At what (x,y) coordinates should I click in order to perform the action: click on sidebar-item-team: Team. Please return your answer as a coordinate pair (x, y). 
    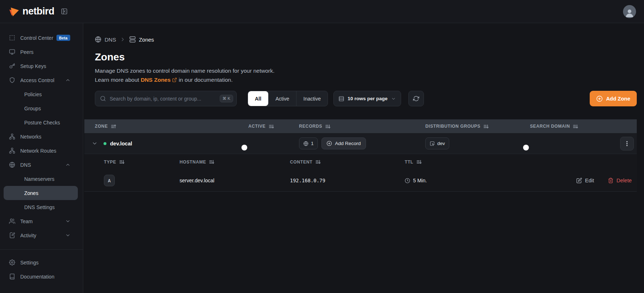
    Looking at the image, I should click on (41, 221).